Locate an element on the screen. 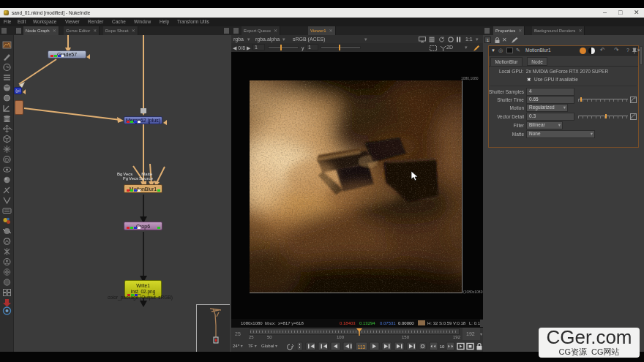 This screenshot has width=644, height=362. svg-text: 10 is located at coordinates (442, 347).